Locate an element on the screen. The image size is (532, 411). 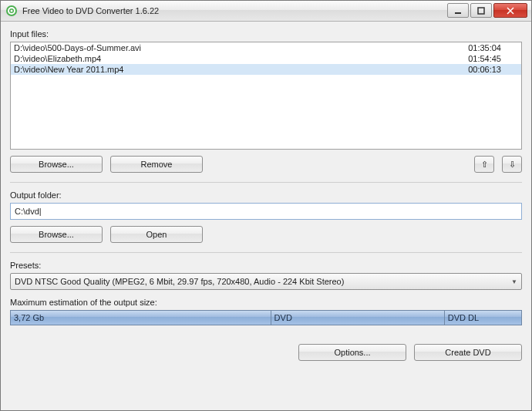
estimation-dvd-segment: DVD is located at coordinates (358, 318).